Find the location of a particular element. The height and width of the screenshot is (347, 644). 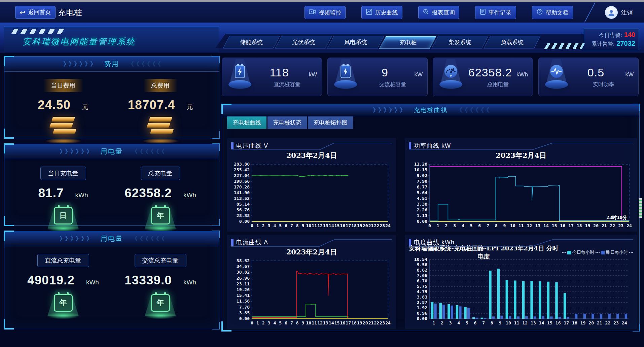

alarm-today-row: 今日告警: 140 is located at coordinates (611, 35).